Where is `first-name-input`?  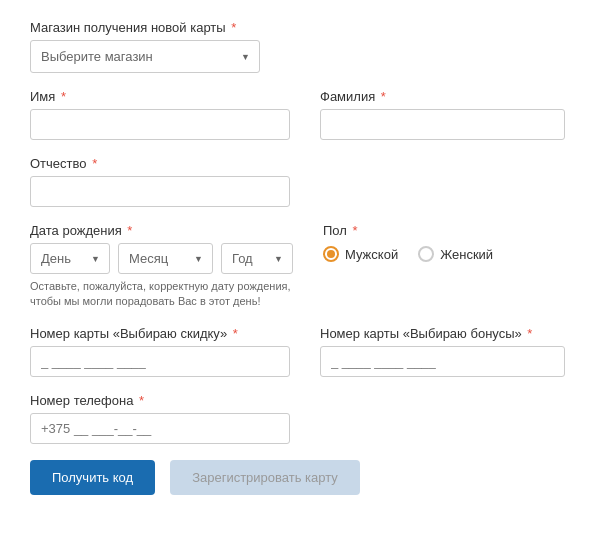
first-name-input is located at coordinates (160, 124).